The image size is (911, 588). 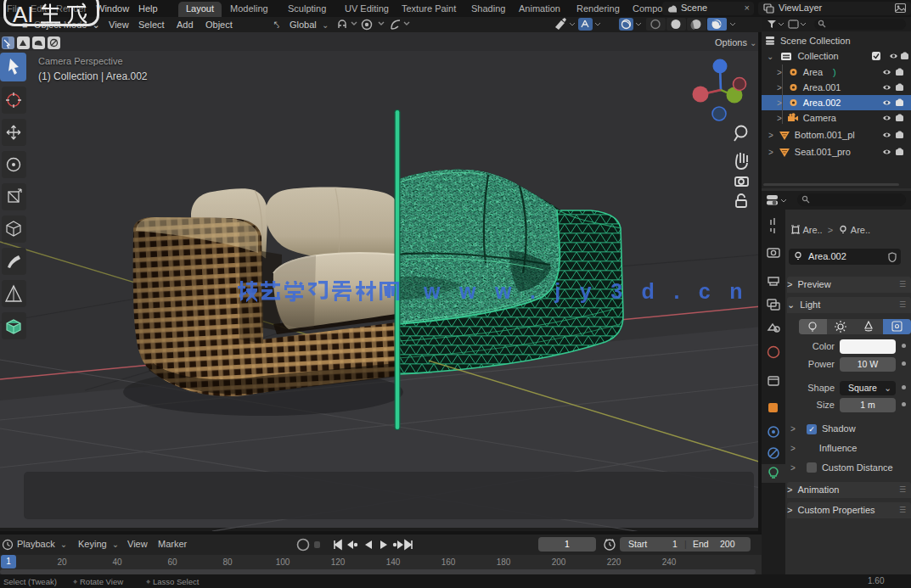 I want to click on svg-text: www.jy3d.cn, so click(x=593, y=292).